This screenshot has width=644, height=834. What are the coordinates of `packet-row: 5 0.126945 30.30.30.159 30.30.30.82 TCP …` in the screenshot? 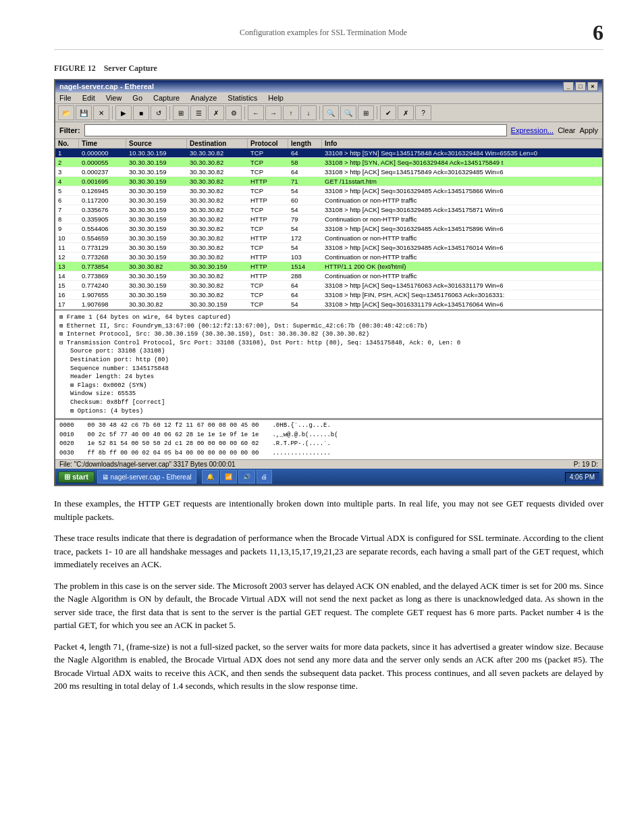 It's located at (329, 191).